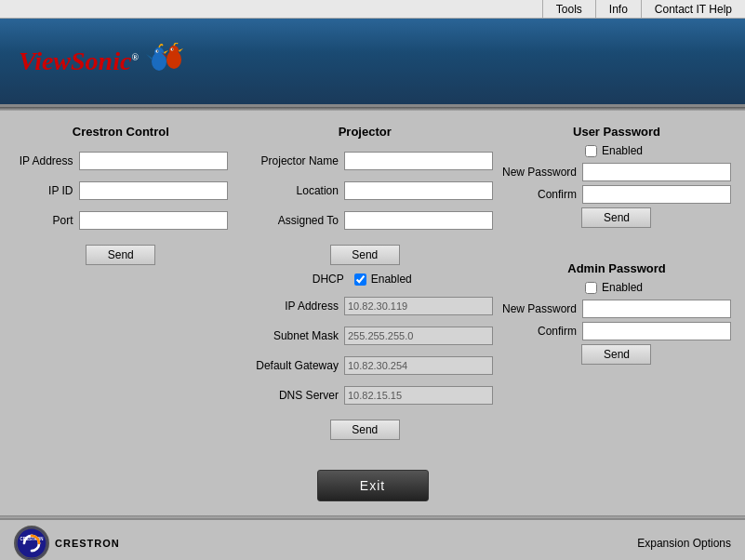  What do you see at coordinates (134, 58) in the screenshot?
I see `logo-tm: ®` at bounding box center [134, 58].